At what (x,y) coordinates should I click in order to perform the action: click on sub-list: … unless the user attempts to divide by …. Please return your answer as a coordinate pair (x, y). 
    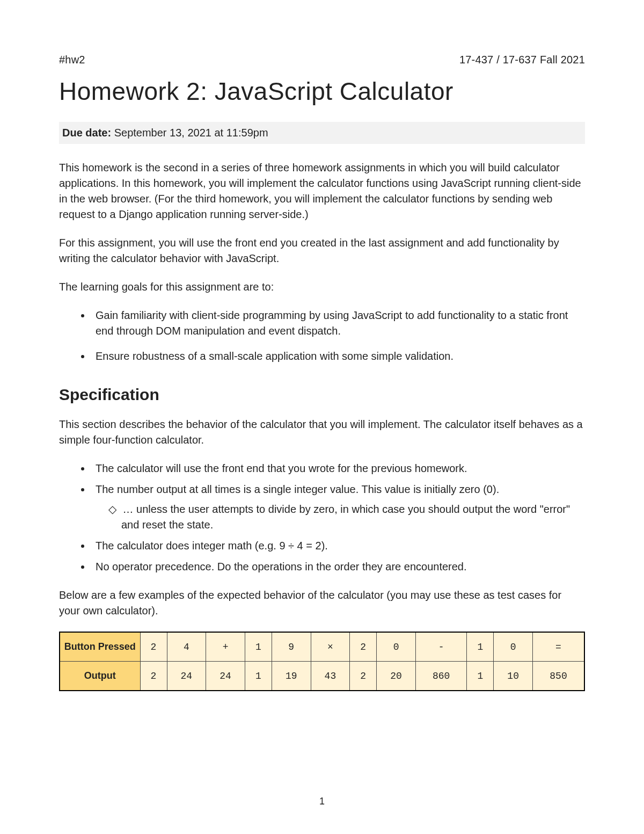
    Looking at the image, I should click on (340, 517).